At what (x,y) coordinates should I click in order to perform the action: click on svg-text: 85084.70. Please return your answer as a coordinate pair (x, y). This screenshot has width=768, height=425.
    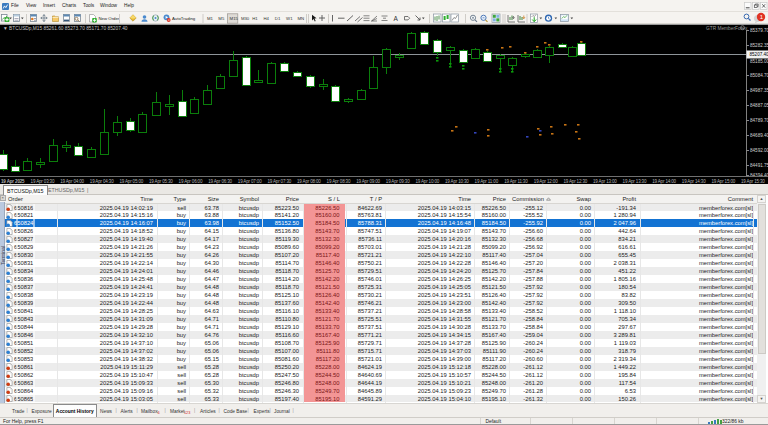
    Looking at the image, I should click on (759, 76).